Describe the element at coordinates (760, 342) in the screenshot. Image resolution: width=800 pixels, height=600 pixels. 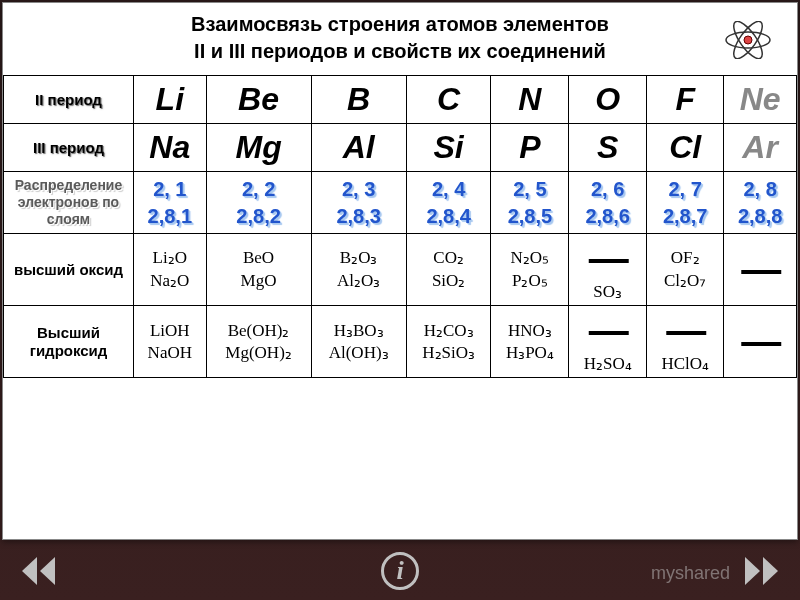
I see `hy-8-dash: —` at that location.